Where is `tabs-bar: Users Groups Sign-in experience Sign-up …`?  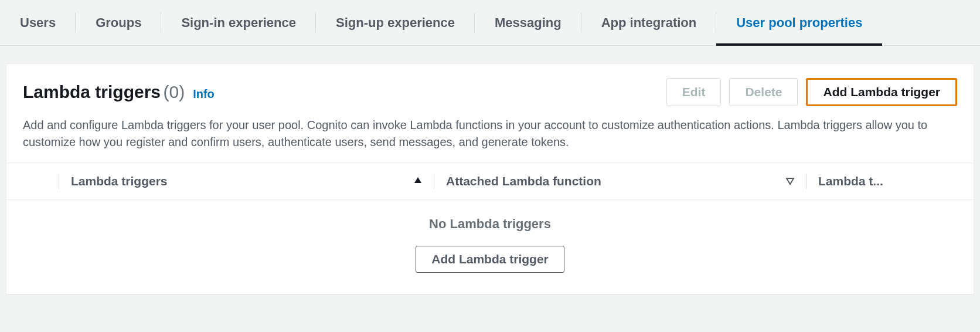 tabs-bar: Users Groups Sign-in experience Sign-up … is located at coordinates (490, 23).